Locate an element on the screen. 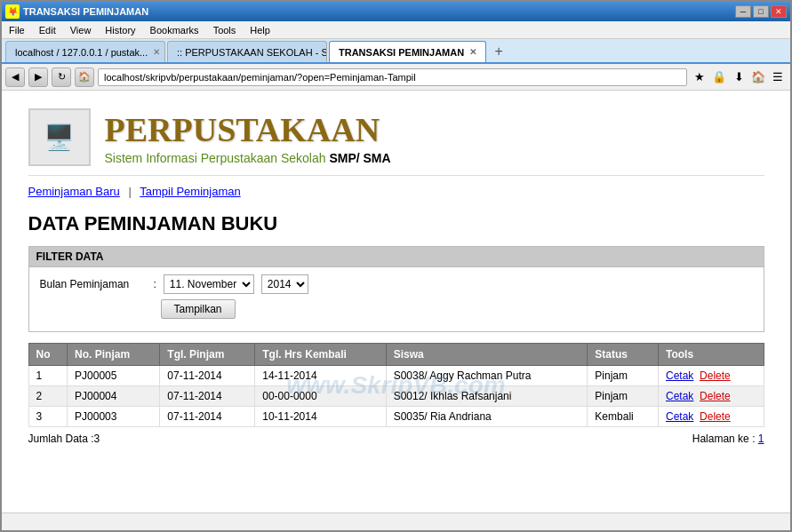 The width and height of the screenshot is (792, 532). filter-row: Bulan Peminjaman : 1. Januari 2. Februar… is located at coordinates (396, 284).